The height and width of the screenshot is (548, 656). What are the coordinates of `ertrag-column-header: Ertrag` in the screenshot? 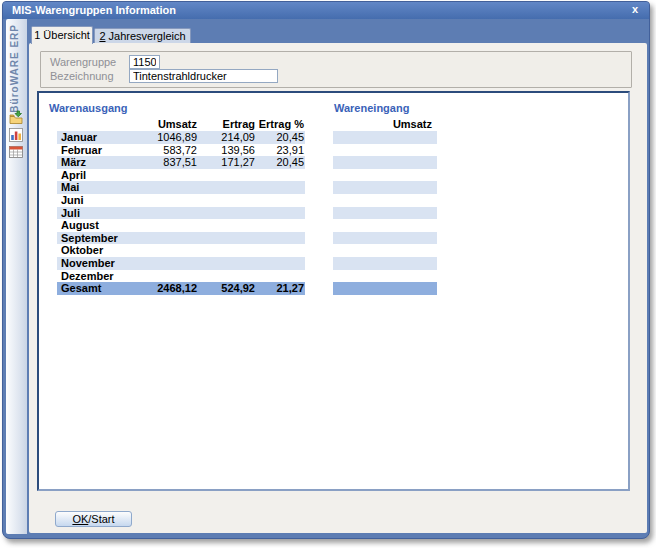 It's located at (226, 124).